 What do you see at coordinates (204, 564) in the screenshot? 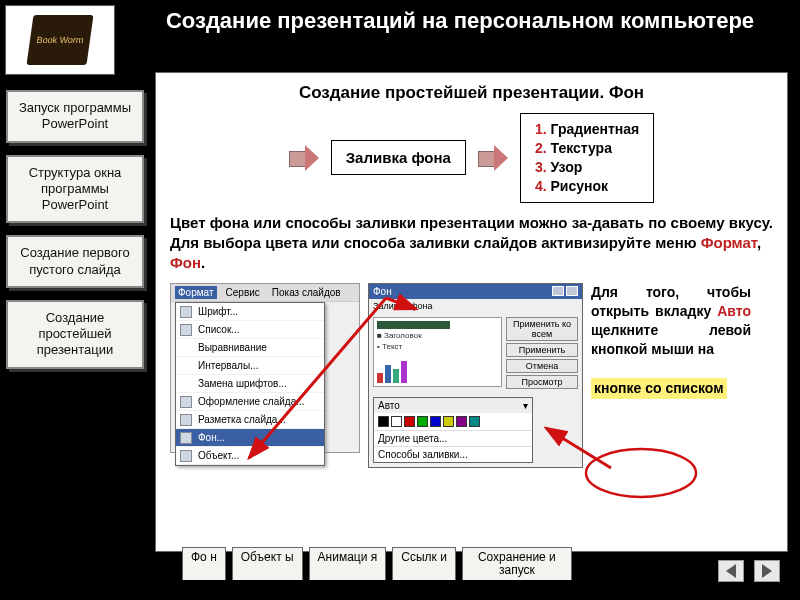
I see `tab-background: Фо н` at bounding box center [204, 564].